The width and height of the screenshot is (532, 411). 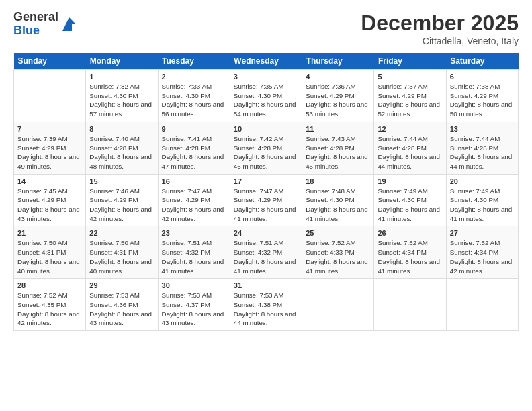 What do you see at coordinates (266, 148) in the screenshot?
I see `calendar-week-row: 7 Sunrise: 7:39 AMSunset: 4:29 PMDayligh…` at bounding box center [266, 148].